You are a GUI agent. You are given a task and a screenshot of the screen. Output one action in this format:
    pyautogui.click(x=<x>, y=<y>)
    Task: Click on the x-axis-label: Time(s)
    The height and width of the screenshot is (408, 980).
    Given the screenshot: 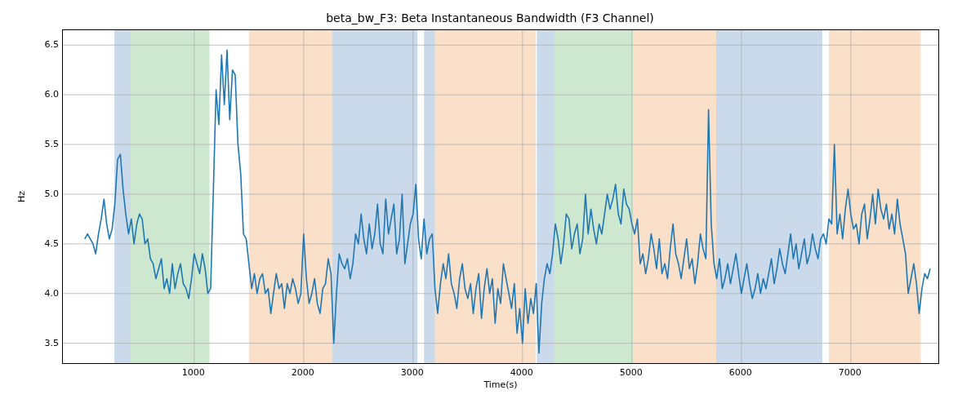 What is the action you would take?
    pyautogui.click(x=501, y=385)
    